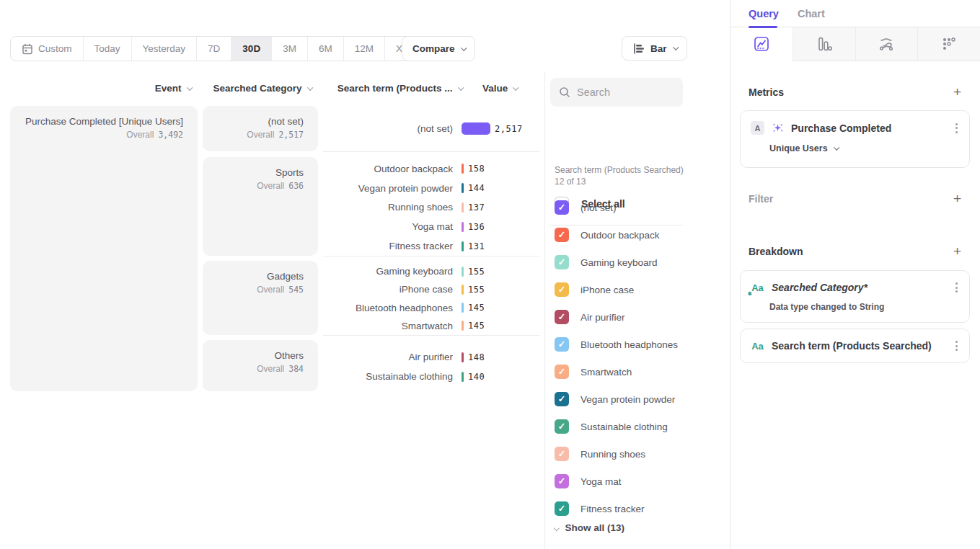 The width and height of the screenshot is (980, 549). What do you see at coordinates (48, 49) in the screenshot?
I see `date-range-custom: Custom` at bounding box center [48, 49].